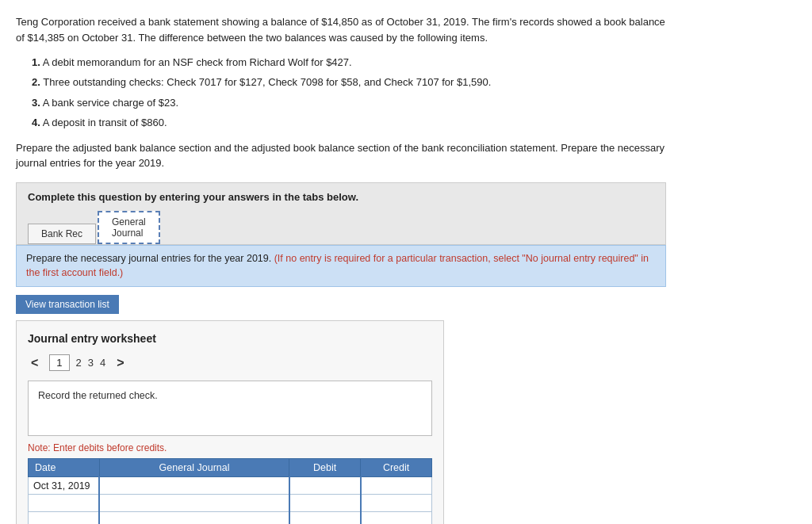 The image size is (812, 524). I want to click on record-box: Record the returned check., so click(230, 408).